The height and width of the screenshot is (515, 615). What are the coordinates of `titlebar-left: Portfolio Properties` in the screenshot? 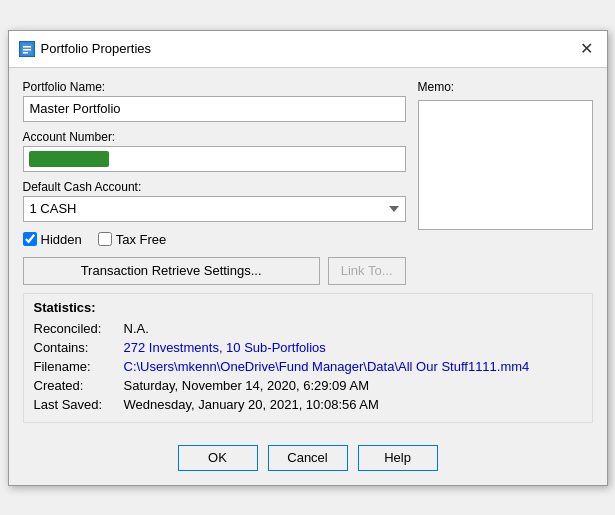 It's located at (86, 49).